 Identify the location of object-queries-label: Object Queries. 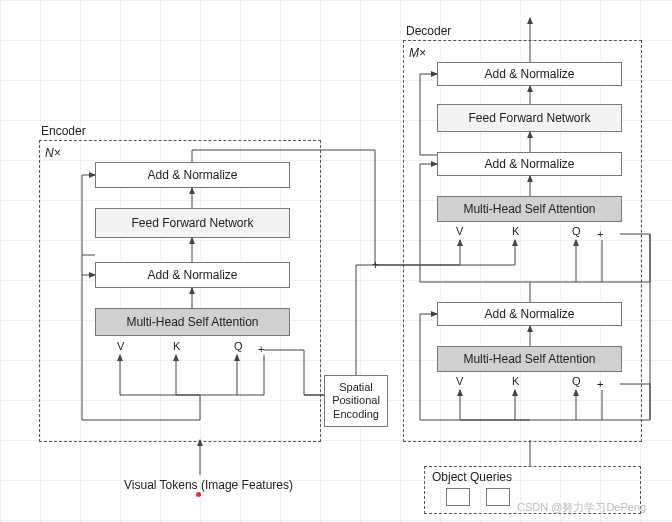
(472, 477).